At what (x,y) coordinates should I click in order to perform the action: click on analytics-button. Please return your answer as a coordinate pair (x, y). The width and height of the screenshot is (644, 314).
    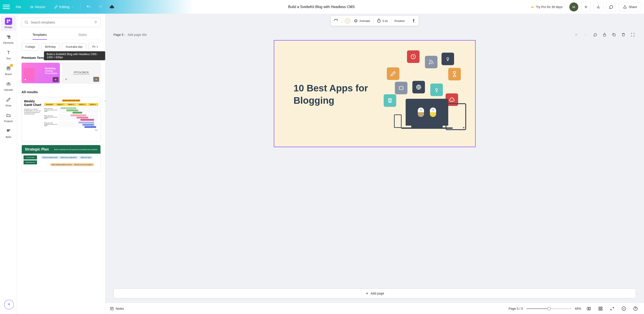
    Looking at the image, I should click on (598, 7).